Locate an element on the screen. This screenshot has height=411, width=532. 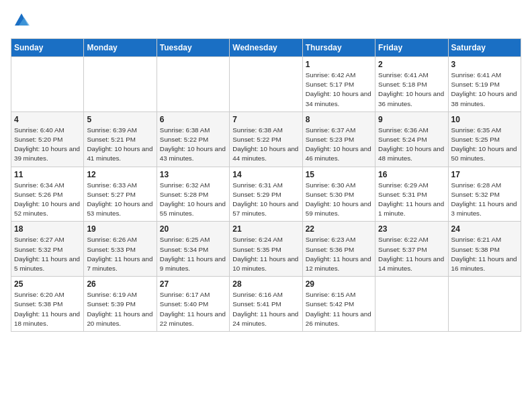
column-header-sunday: Sunday is located at coordinates (48, 48).